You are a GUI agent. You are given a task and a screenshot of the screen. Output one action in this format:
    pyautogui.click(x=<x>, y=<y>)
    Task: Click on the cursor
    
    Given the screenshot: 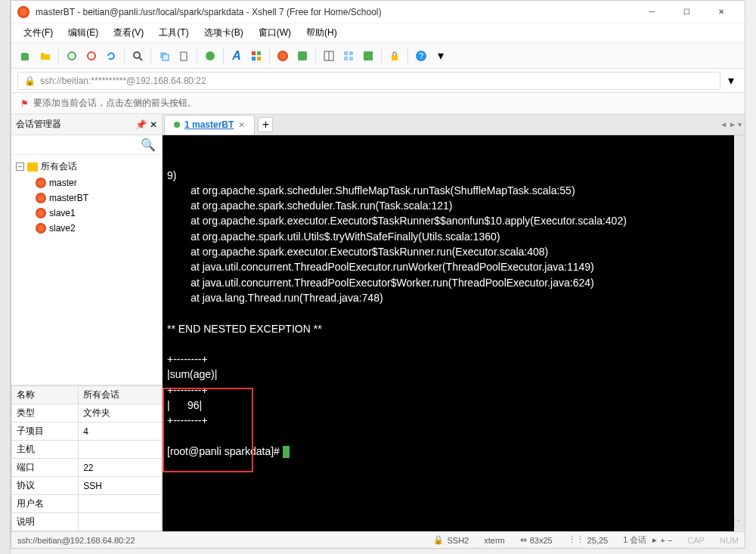 What is the action you would take?
    pyautogui.click(x=286, y=452)
    